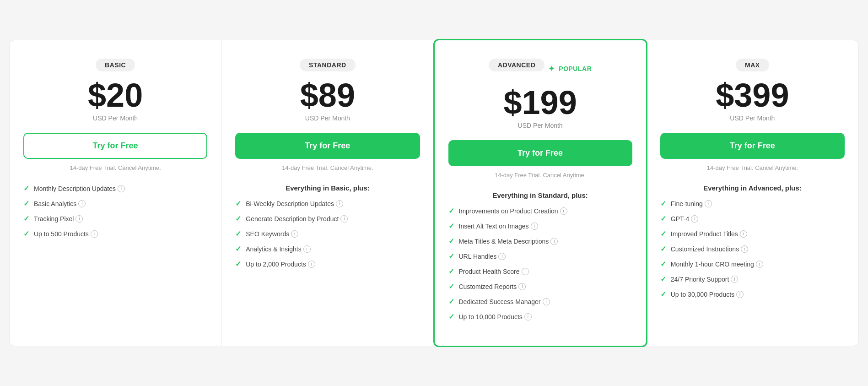  What do you see at coordinates (272, 234) in the screenshot?
I see `feature-text: SEO Keywords i` at bounding box center [272, 234].